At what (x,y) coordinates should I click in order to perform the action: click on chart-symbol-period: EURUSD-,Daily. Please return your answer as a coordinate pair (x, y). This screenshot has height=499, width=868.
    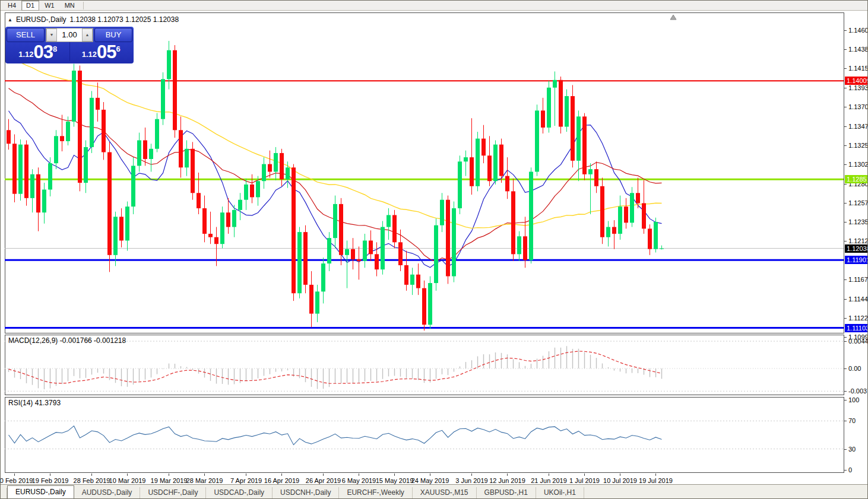
    Looking at the image, I should click on (42, 20).